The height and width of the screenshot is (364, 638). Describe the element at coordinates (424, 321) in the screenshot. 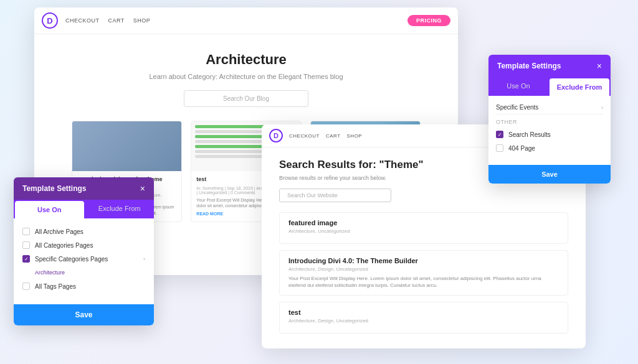

I see `result-meta-2: Architecture, Design, Uncategorized` at that location.